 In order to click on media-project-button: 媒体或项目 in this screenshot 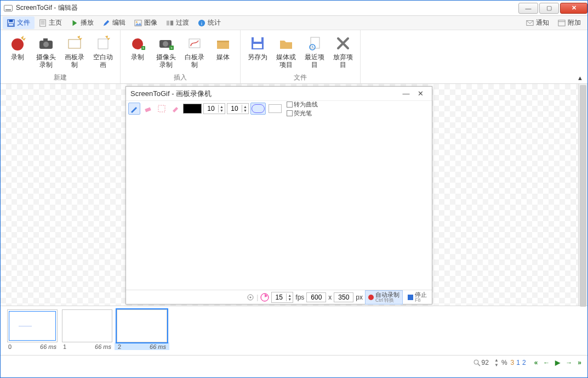, I will do `click(286, 52)`.